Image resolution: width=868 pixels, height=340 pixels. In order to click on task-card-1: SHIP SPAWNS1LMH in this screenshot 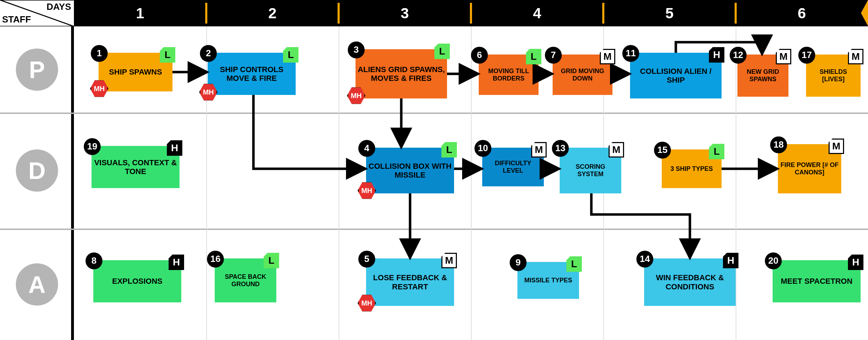, I will do `click(136, 72)`.